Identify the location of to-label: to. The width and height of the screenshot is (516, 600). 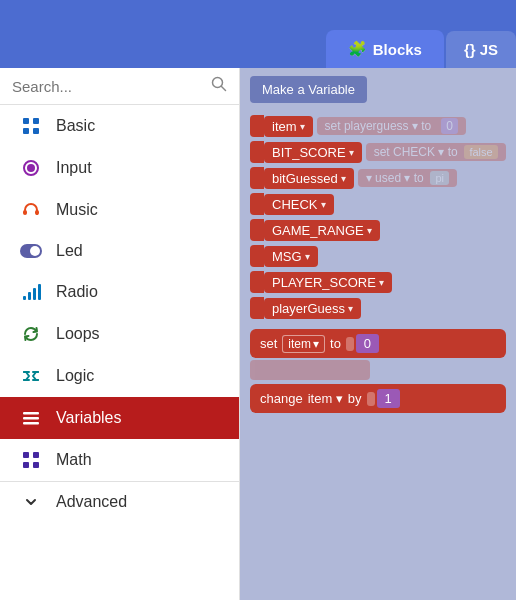
(336, 344).